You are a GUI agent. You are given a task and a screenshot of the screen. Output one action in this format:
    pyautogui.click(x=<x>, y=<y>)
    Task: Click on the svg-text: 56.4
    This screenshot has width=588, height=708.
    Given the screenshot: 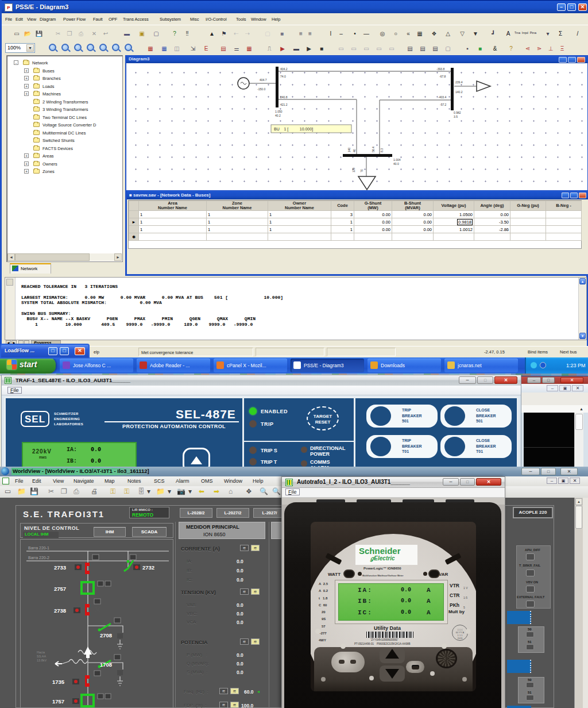 What is the action you would take?
    pyautogui.click(x=373, y=149)
    